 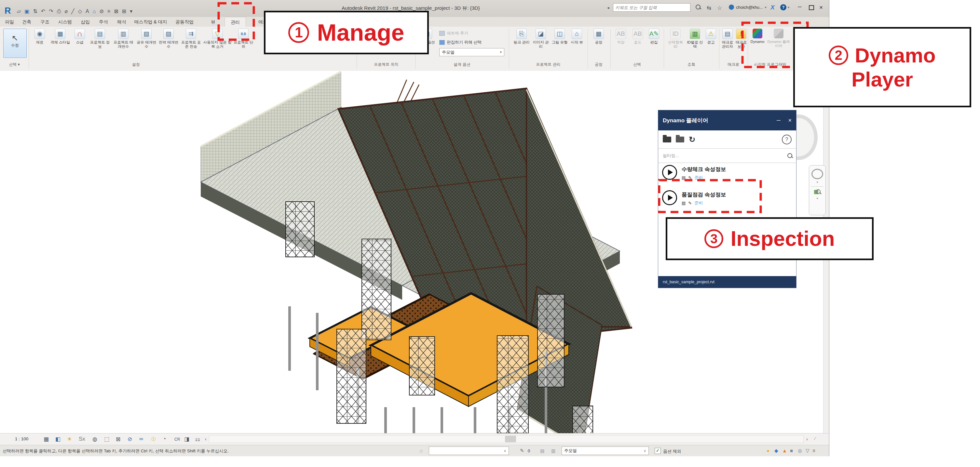 I want to click on signin-user: choich@khu... ▾, so click(x=748, y=7).